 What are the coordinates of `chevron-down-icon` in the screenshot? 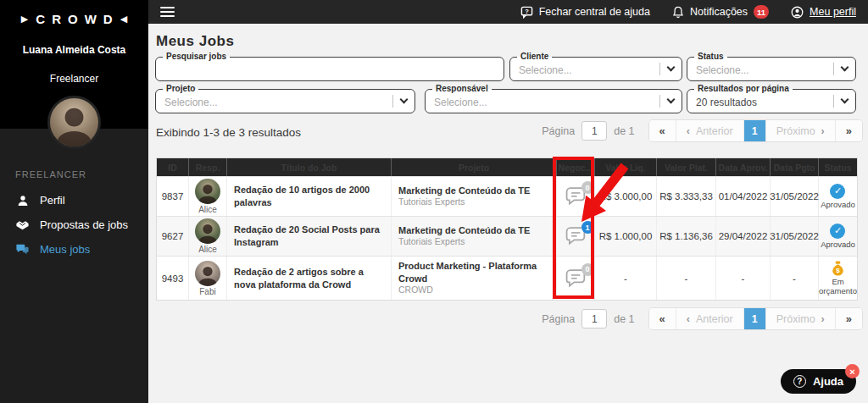 It's located at (404, 100).